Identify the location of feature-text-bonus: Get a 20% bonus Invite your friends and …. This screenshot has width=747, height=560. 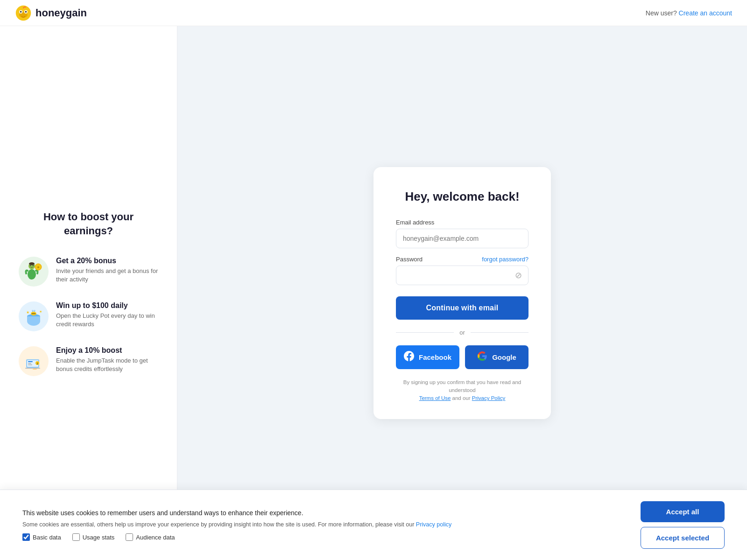
(107, 270).